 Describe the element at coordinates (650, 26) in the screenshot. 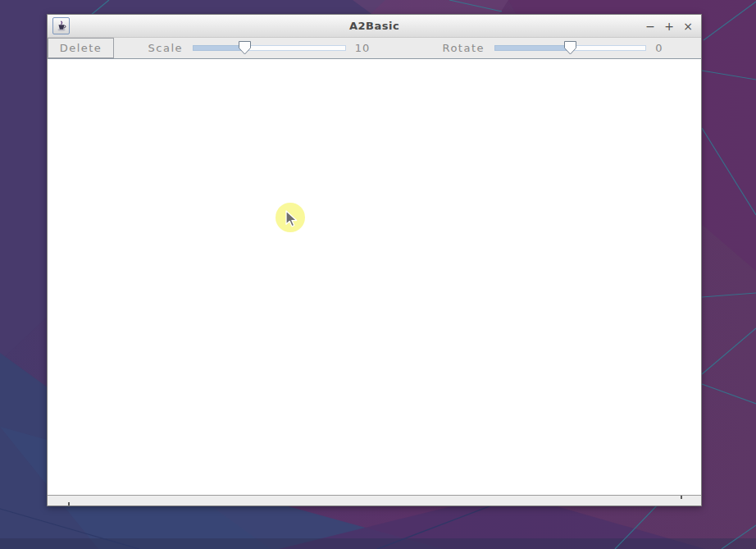

I see `minimize-button: −` at that location.